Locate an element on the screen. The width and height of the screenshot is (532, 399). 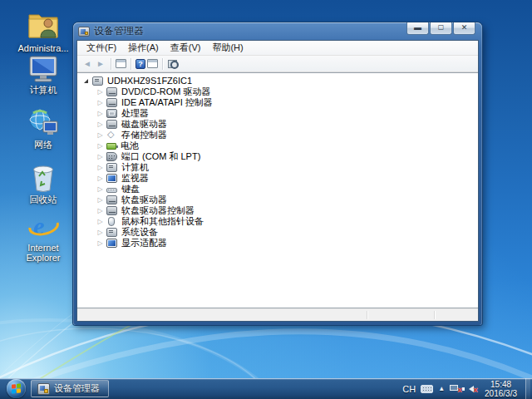
processor-icon is located at coordinates (111, 113).